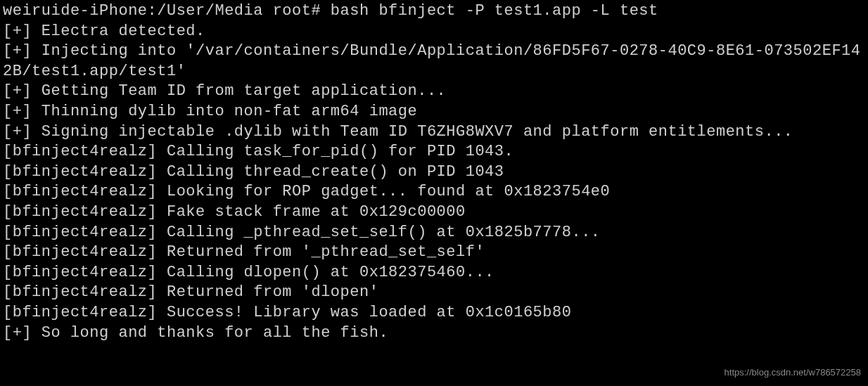  Describe the element at coordinates (434, 253) in the screenshot. I see `terminal-line: [bfinject4realz] Returned from '_pthread…` at that location.